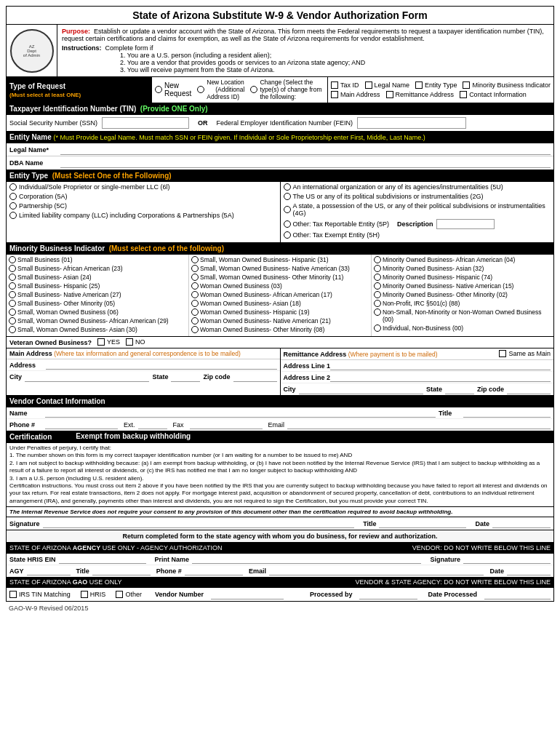  I want to click on new-location-option: New Location(Additional Address ID), so click(221, 89).